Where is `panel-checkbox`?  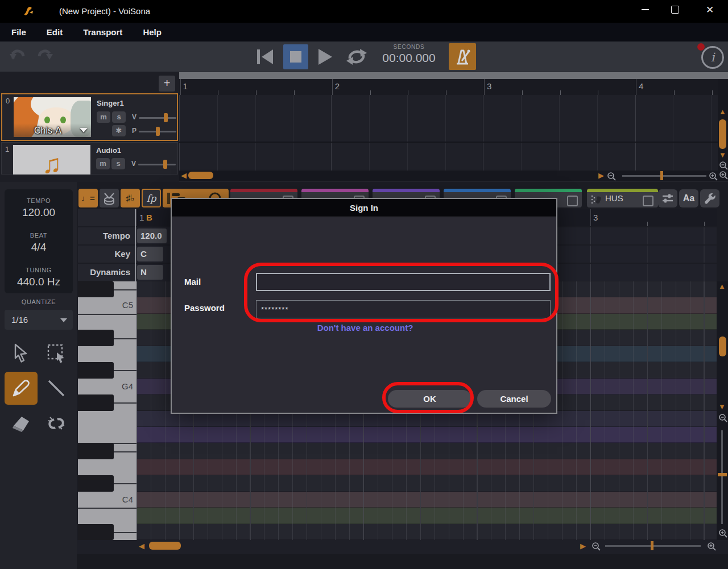
panel-checkbox is located at coordinates (572, 201).